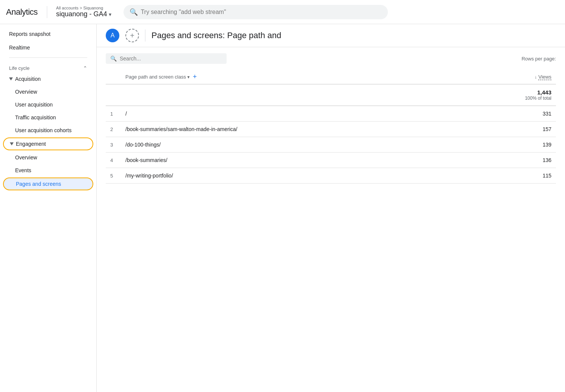 The height and width of the screenshot is (392, 565). Describe the element at coordinates (22, 12) in the screenshot. I see `app-title: Analytics` at that location.